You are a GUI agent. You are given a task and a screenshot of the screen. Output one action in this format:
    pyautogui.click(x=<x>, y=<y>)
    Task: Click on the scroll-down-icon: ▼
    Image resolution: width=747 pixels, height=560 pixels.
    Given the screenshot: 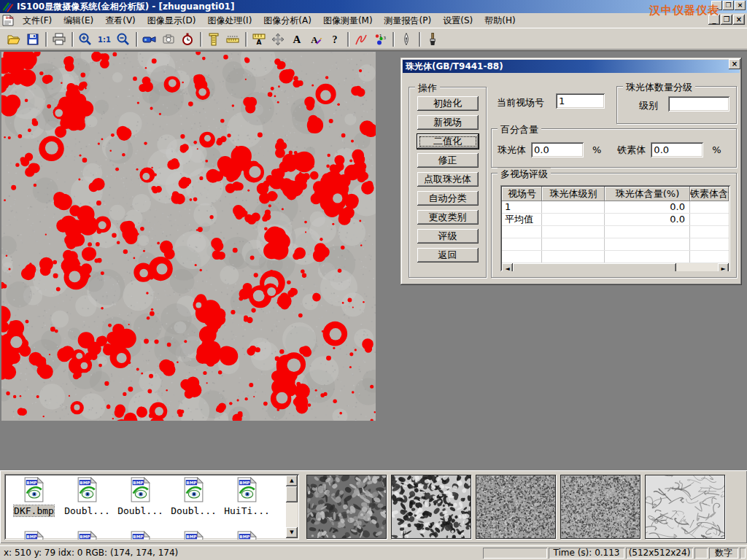 What is the action you would take?
    pyautogui.click(x=292, y=532)
    